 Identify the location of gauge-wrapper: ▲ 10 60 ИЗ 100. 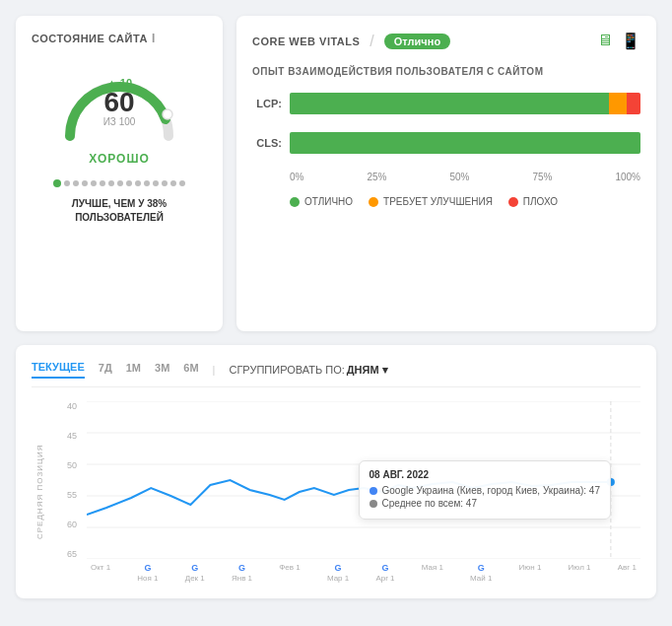
(119, 104).